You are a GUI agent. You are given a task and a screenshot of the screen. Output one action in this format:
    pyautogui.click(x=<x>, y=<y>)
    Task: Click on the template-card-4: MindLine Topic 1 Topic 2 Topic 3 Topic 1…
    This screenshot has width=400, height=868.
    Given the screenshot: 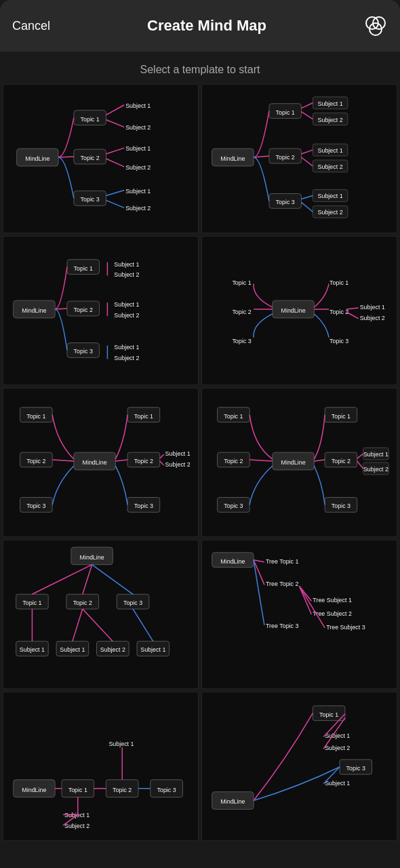 What is the action you would take?
    pyautogui.click(x=300, y=311)
    